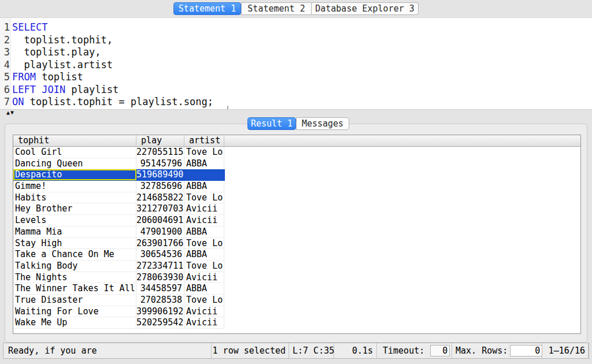 This screenshot has height=364, width=592. I want to click on table-cell: 30654536, so click(161, 254).